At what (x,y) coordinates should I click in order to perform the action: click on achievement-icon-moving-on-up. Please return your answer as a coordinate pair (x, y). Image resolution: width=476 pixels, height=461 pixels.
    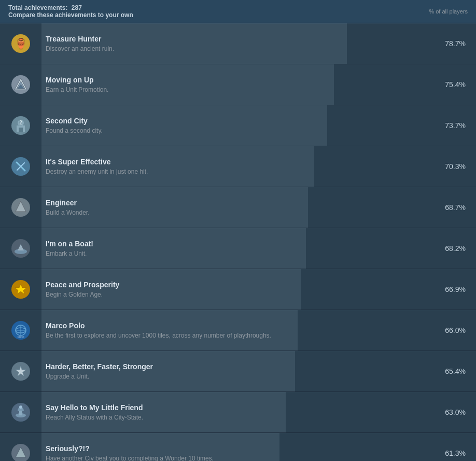
    Looking at the image, I should click on (21, 85).